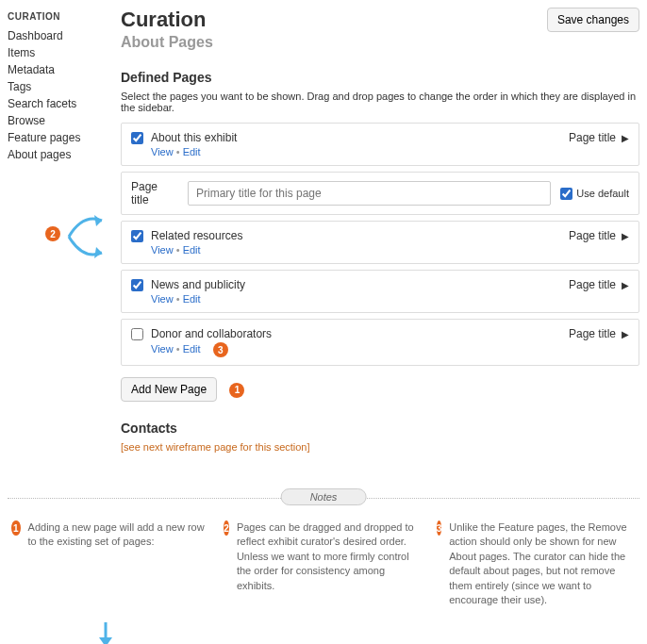  What do you see at coordinates (380, 144) in the screenshot?
I see `page-row: About this exhibit View • Edit Page titl…` at bounding box center [380, 144].